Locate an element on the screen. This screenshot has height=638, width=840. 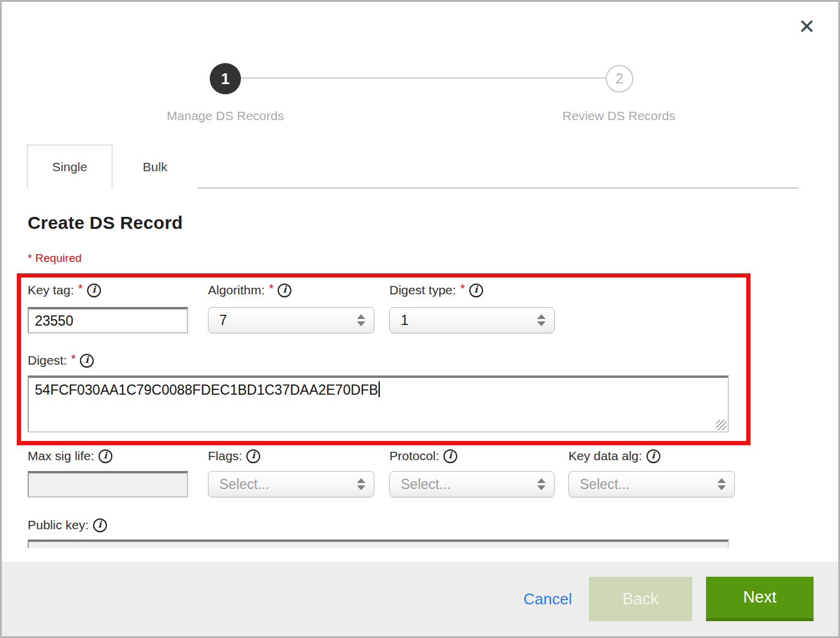
protocol-label-text: Protocol: is located at coordinates (415, 456).